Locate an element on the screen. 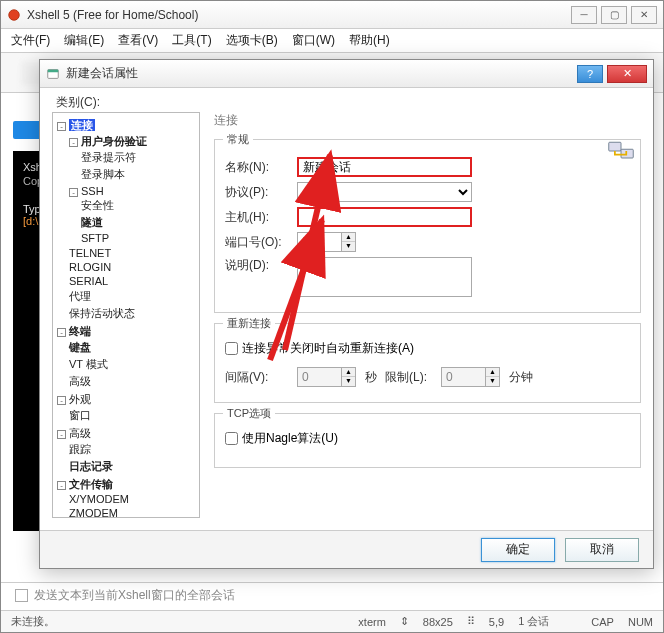 Image resolution: width=664 pixels, height=633 pixels. status-not-connected: 未连接。 is located at coordinates (33, 622).